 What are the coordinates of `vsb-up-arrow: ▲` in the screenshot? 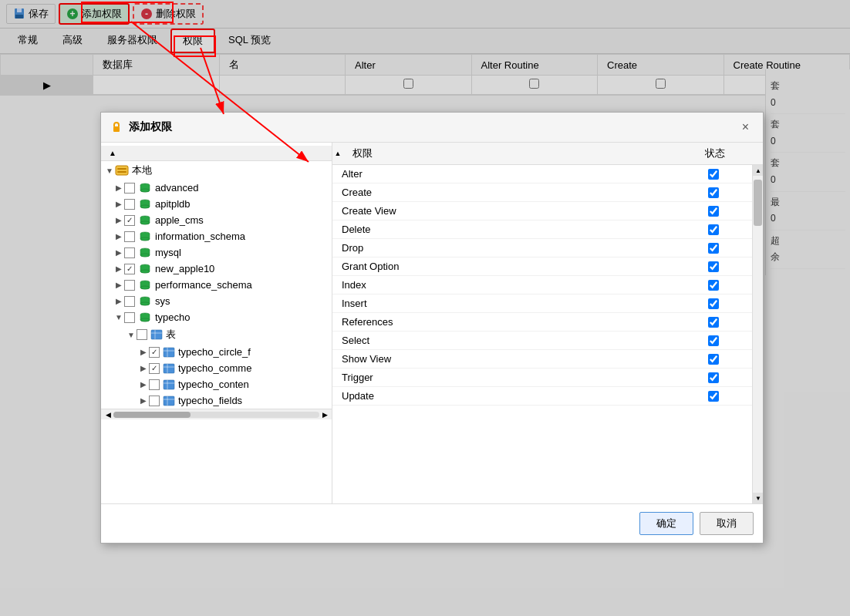 It's located at (757, 170).